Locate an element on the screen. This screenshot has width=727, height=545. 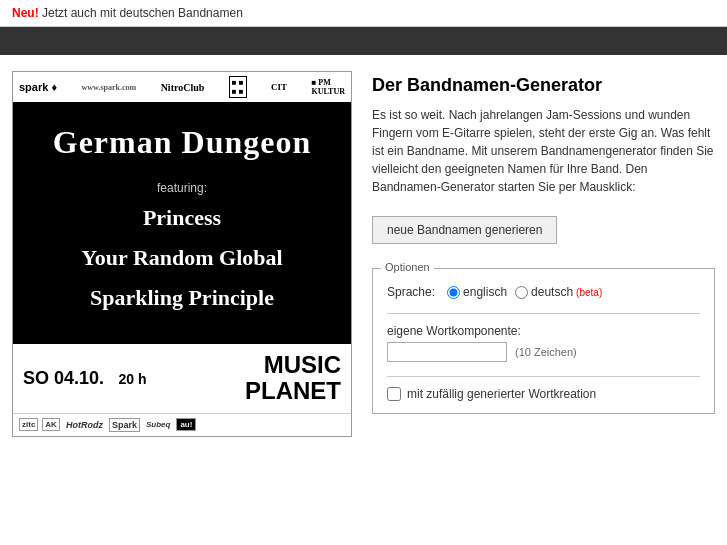
poster-date: SO 04.10. is located at coordinates (64, 378).